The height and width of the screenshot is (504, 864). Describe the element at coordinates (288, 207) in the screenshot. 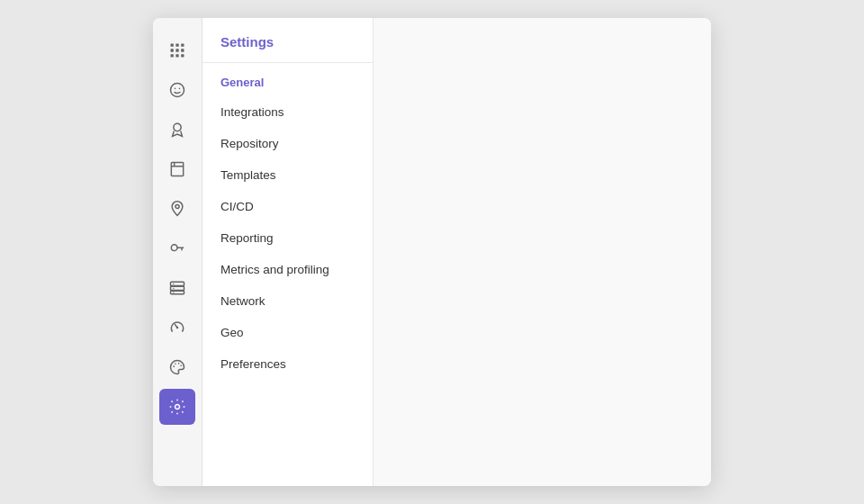

I see `cicd-item: CI/CD` at that location.